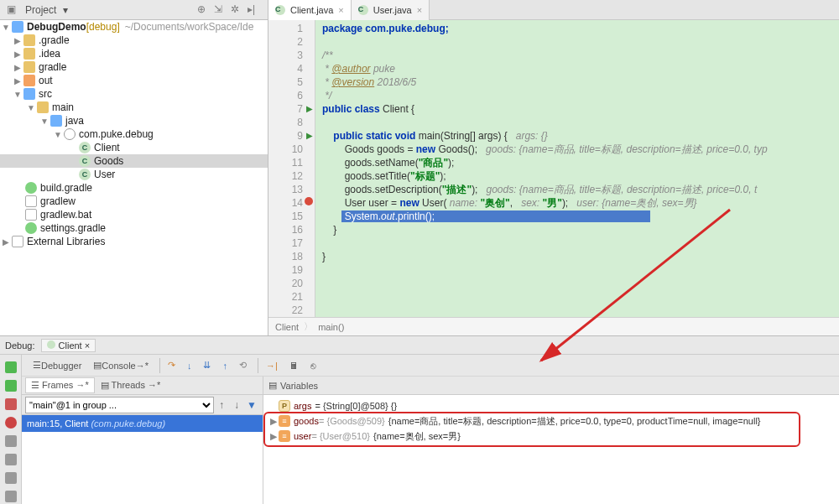  What do you see at coordinates (29, 94) in the screenshot?
I see `src-folder-icon` at bounding box center [29, 94].